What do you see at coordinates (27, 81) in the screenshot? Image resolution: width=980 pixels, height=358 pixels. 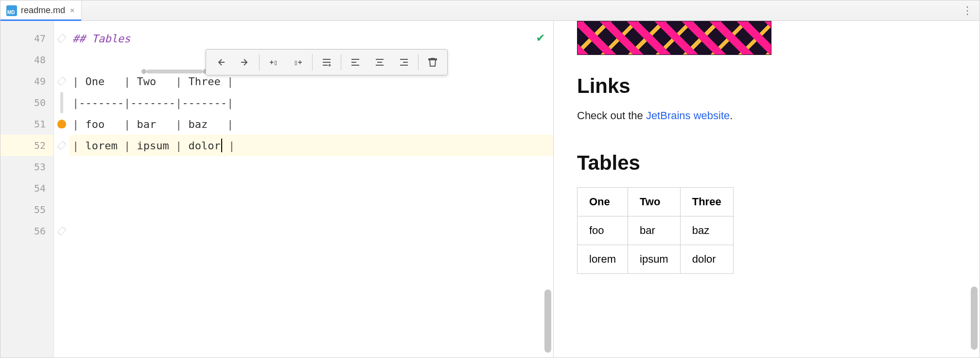 I see `line-number: 49` at bounding box center [27, 81].